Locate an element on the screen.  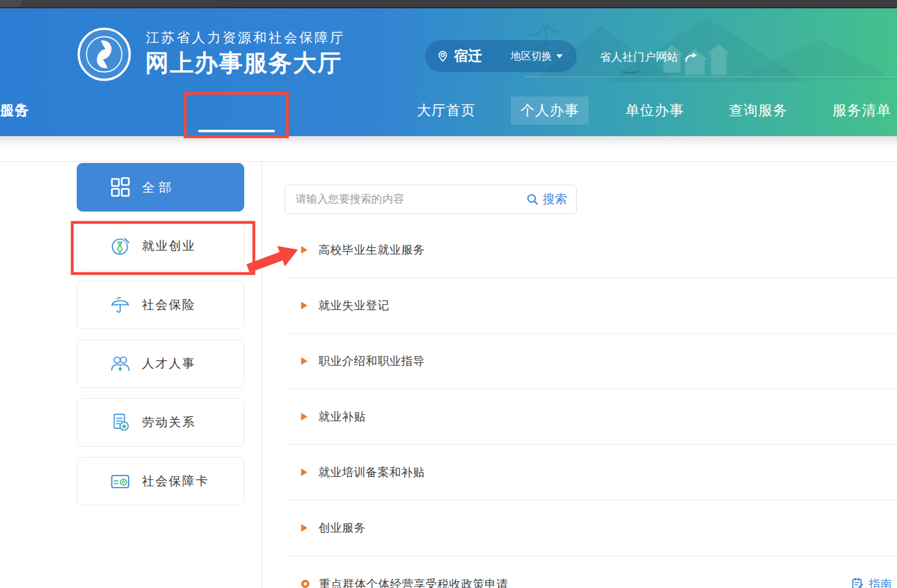
page-title: 网上办事服务大厅 is located at coordinates (244, 63).